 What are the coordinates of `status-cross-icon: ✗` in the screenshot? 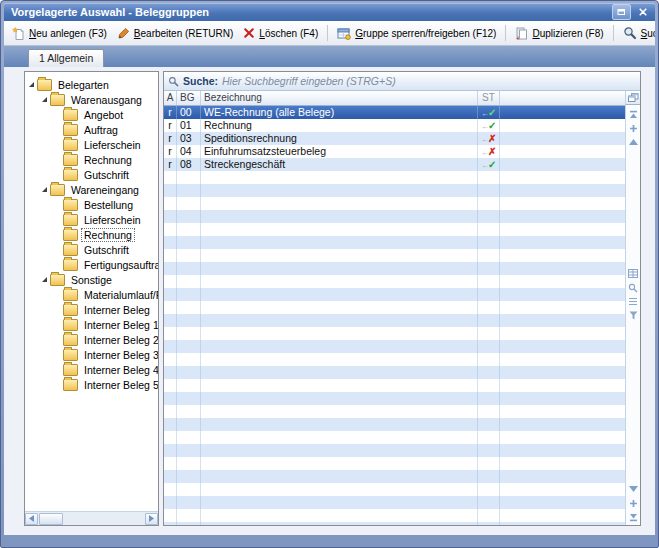 It's located at (492, 138).